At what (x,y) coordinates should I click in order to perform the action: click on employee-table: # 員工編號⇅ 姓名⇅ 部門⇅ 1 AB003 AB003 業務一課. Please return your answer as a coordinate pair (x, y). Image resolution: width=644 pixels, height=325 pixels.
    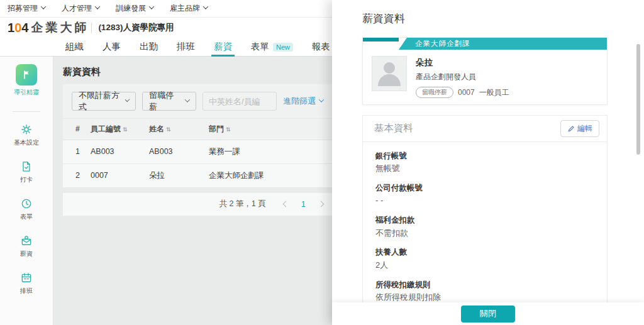
    Looking at the image, I should click on (197, 153).